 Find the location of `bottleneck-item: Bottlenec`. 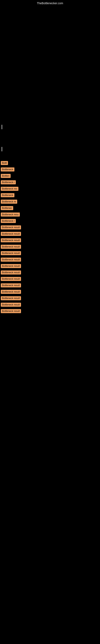

bottleneck-item: Bottlenec is located at coordinates (50, 208).